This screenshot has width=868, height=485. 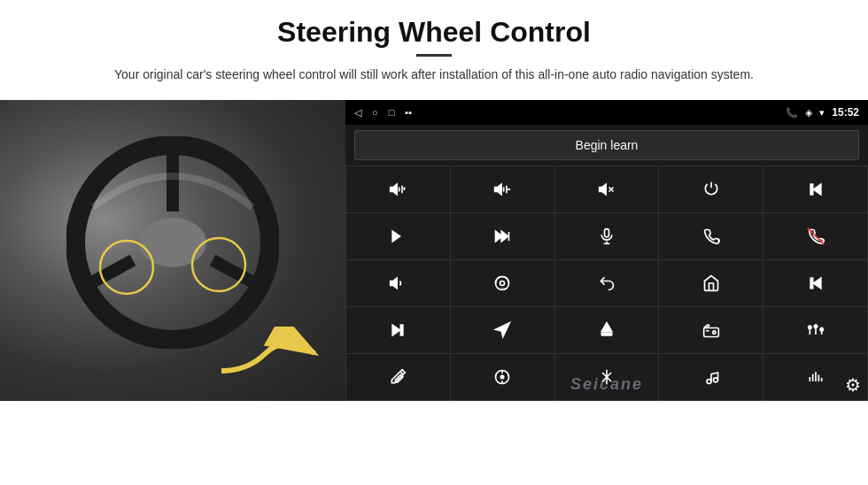 What do you see at coordinates (608, 377) in the screenshot?
I see `bluetooth-button` at bounding box center [608, 377].